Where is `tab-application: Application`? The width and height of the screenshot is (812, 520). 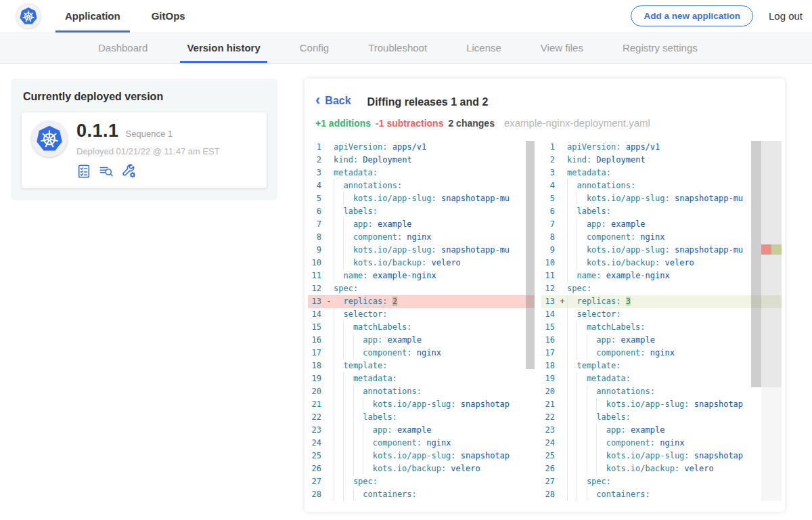
tab-application: Application is located at coordinates (93, 16).